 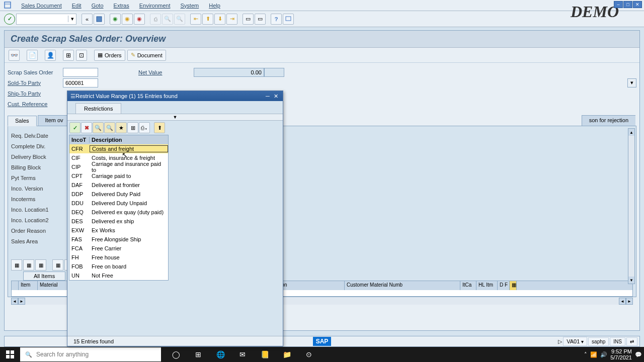 I want to click on grid-col-config: ▦, so click(x=513, y=286).